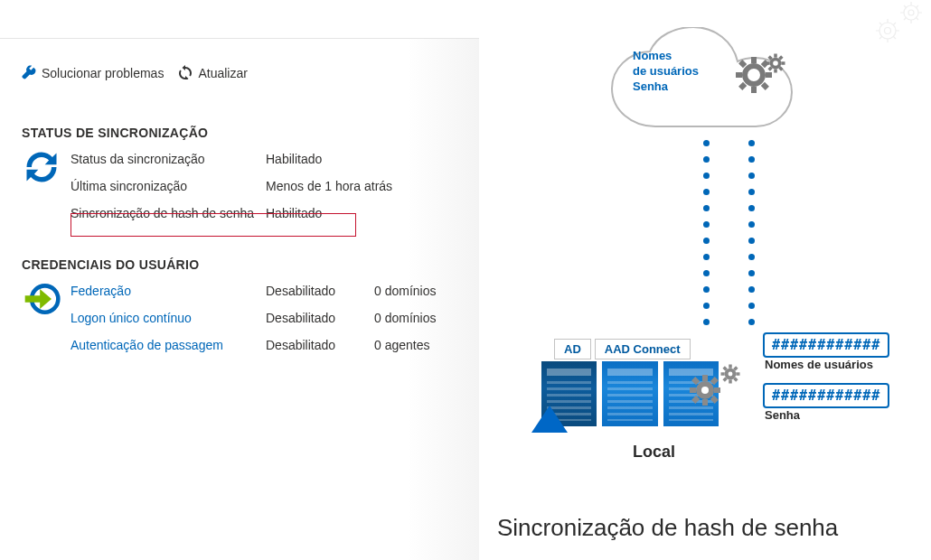 This screenshot has height=560, width=931. I want to click on cloud-text: Nomes de usuários Senha, so click(665, 72).